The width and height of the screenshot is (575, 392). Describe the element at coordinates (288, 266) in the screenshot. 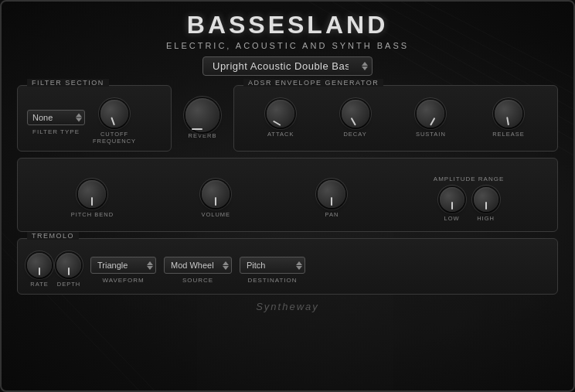

I see `tremolo-section-panel: Tremolo Rate Depth` at that location.